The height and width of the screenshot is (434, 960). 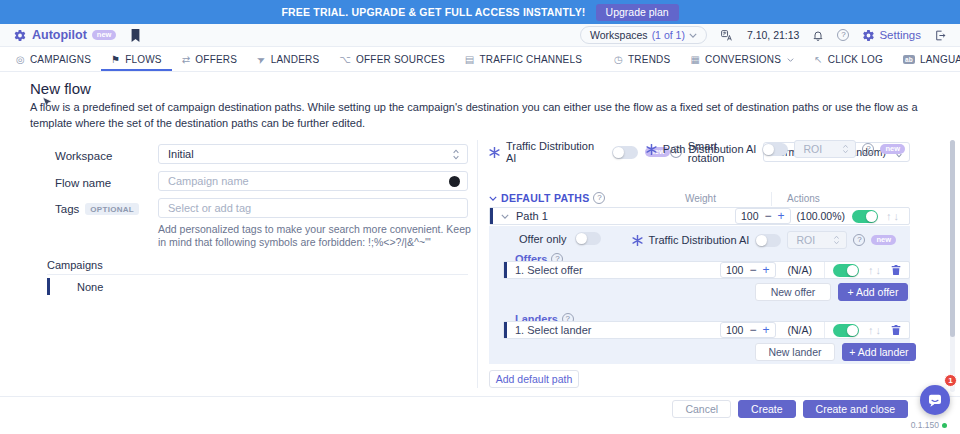 I want to click on lander-enabled-toggle, so click(x=846, y=330).